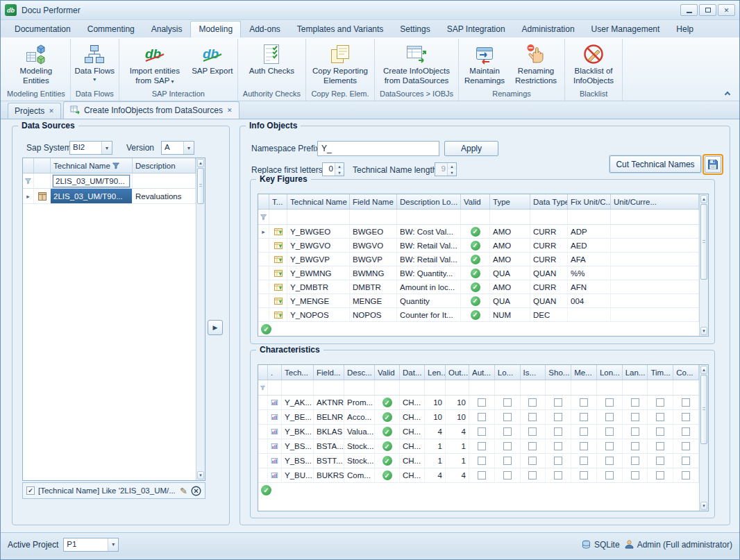  Describe the element at coordinates (415, 29) in the screenshot. I see `ribbon-tab-settings: Settings` at that location.